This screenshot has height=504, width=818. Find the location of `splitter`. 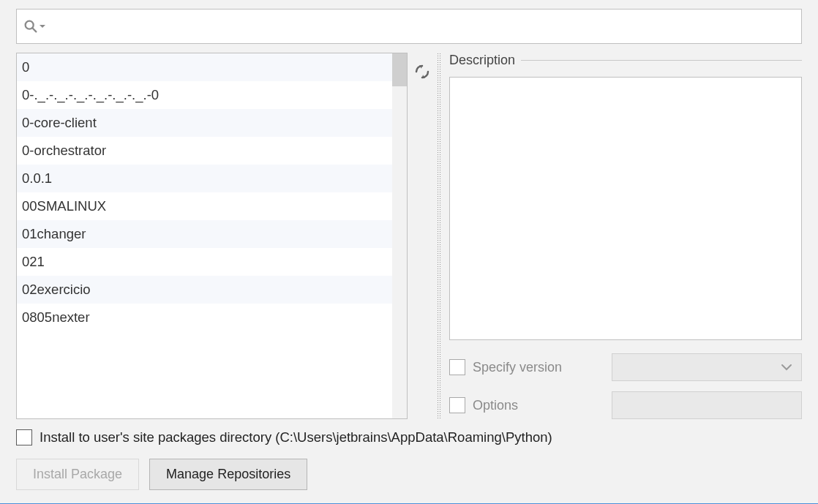

splitter is located at coordinates (439, 236).